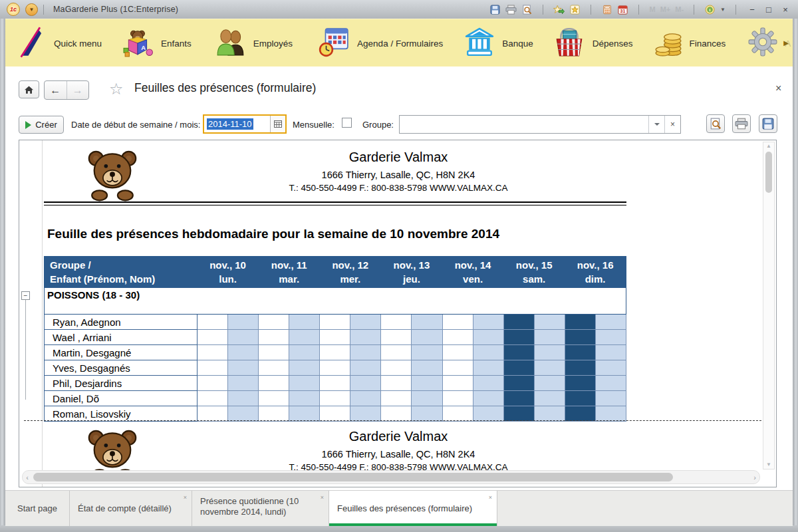  I want to click on toolbar-item-finances: Finances, so click(690, 43).